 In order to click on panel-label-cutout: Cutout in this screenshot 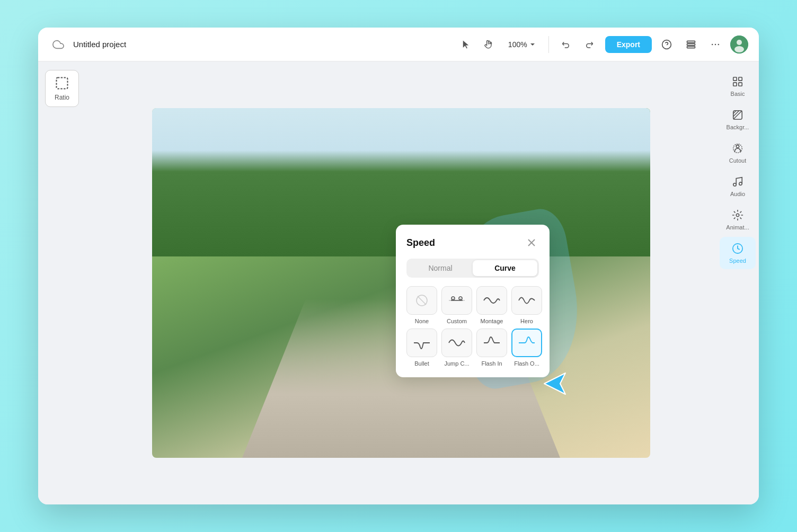, I will do `click(738, 161)`.